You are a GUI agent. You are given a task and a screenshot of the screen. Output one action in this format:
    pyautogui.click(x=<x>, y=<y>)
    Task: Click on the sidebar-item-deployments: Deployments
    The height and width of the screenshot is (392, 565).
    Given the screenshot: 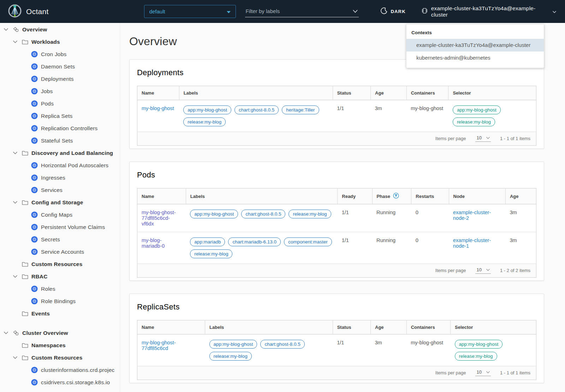 What is the action you would take?
    pyautogui.click(x=60, y=79)
    